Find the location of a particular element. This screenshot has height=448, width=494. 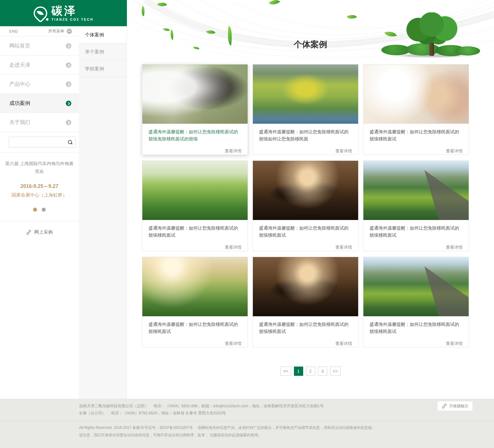

case-card: 盛通海外温馨提醒：如何让您免除移民面试的烦恼如何让您免除移民面 查看详情 is located at coordinates (306, 110).